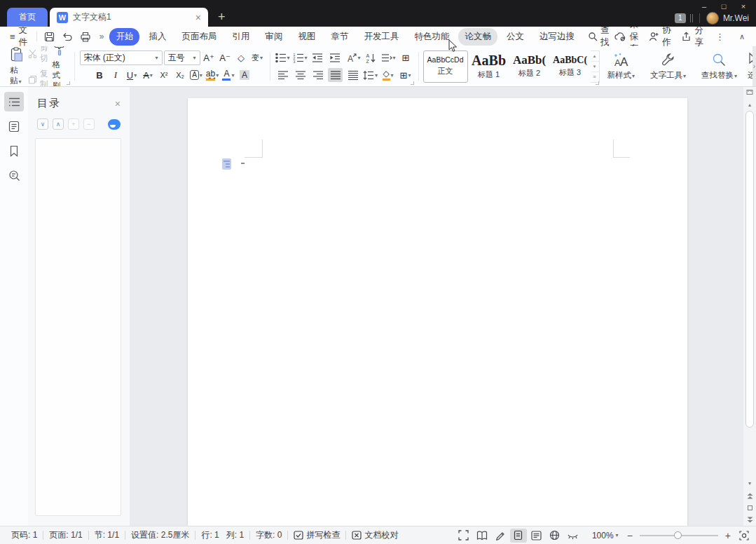  What do you see at coordinates (78, 327) in the screenshot?
I see `toc-list-empty` at bounding box center [78, 327].